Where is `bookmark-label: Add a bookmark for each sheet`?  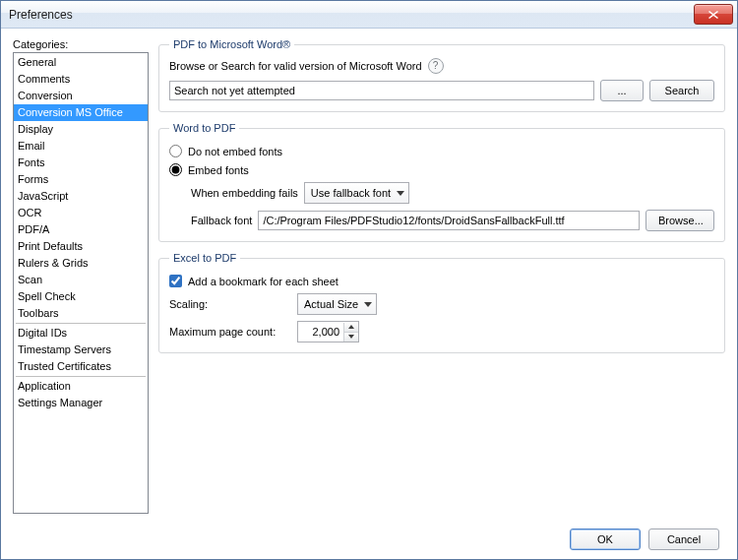 bookmark-label: Add a bookmark for each sheet is located at coordinates (264, 281).